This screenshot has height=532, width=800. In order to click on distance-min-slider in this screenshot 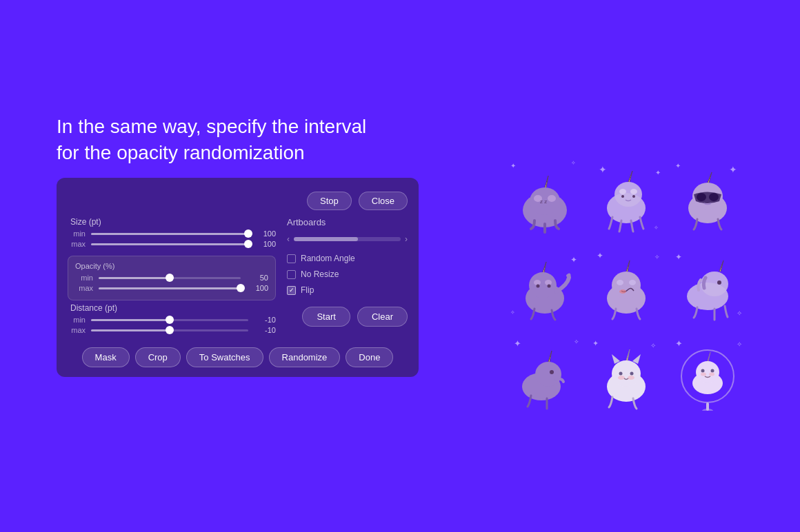, I will do `click(170, 320)`.